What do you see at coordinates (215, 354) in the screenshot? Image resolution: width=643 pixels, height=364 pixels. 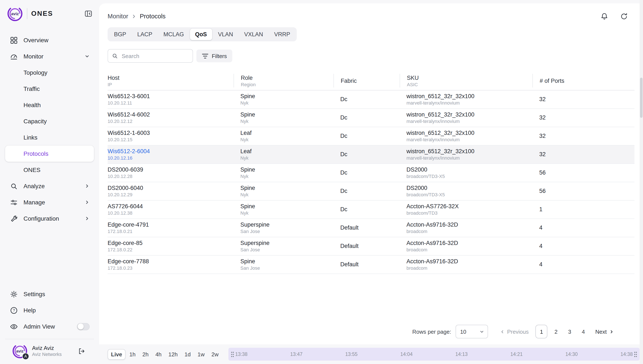 I see `range-button-2w: 2w` at bounding box center [215, 354].